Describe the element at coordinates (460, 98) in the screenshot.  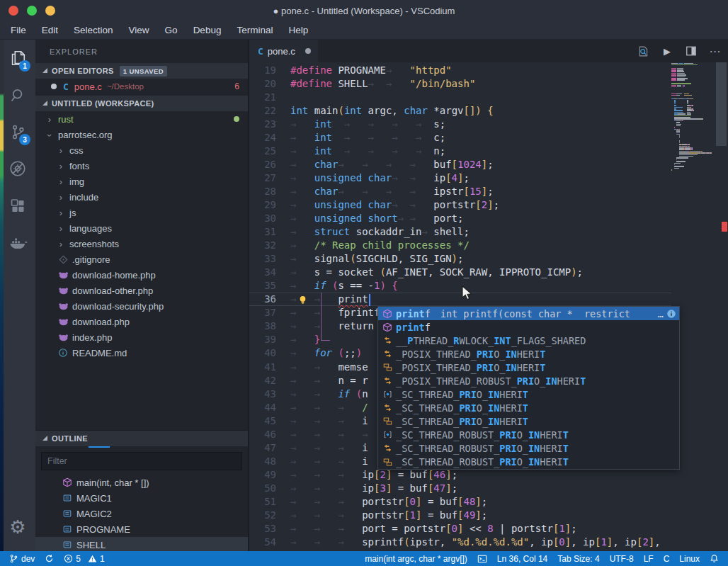
I see `code-line-21: 21` at that location.